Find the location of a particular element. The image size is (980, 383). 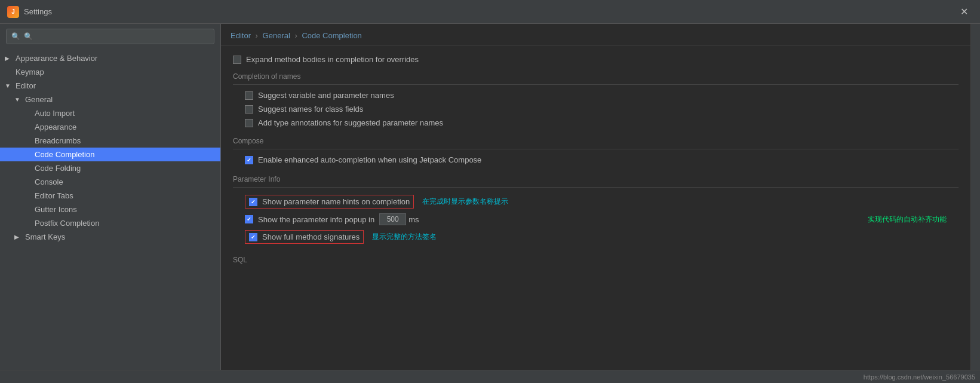

sidebar-item-label: Smart Keys is located at coordinates (45, 237).